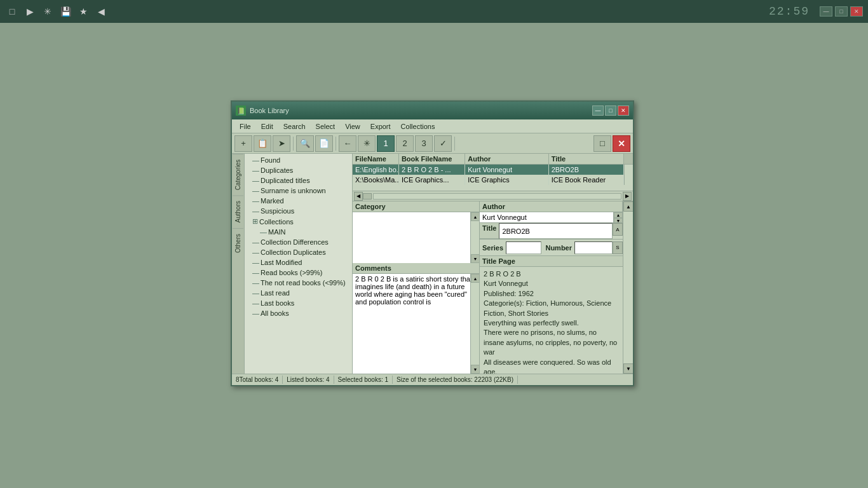 This screenshot has height=488, width=868. Describe the element at coordinates (262, 144) in the screenshot. I see `toolbar-copy: 📋` at that location.